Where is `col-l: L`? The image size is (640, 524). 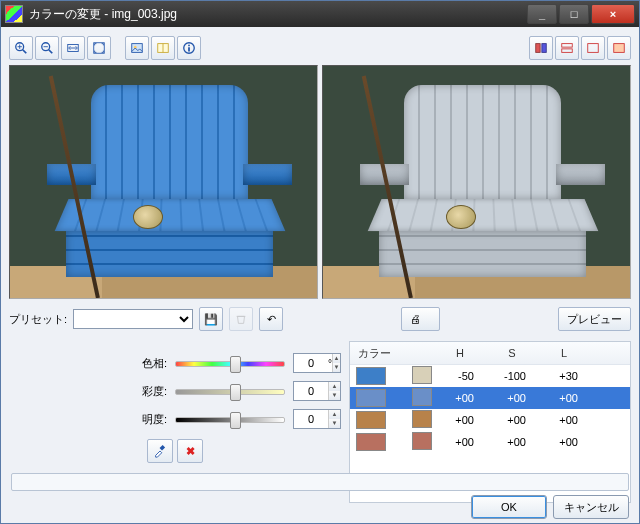
col-l: L is located at coordinates (568, 353).